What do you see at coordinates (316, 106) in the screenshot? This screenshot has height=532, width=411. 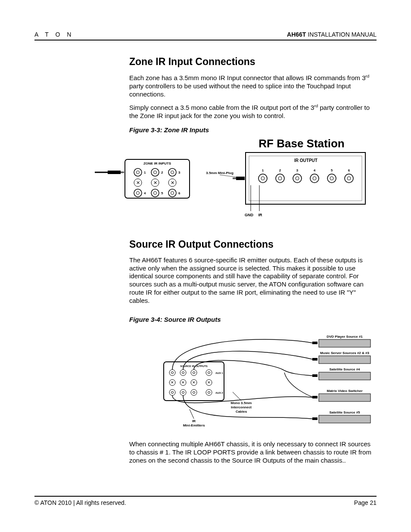 I see `ordinal-sup: rd` at bounding box center [316, 106].